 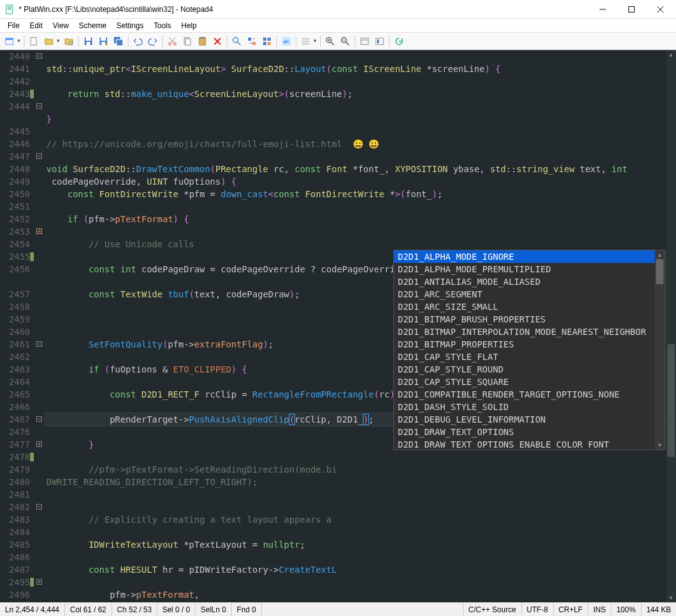 I want to click on svg-text: ab, so click(x=286, y=41).